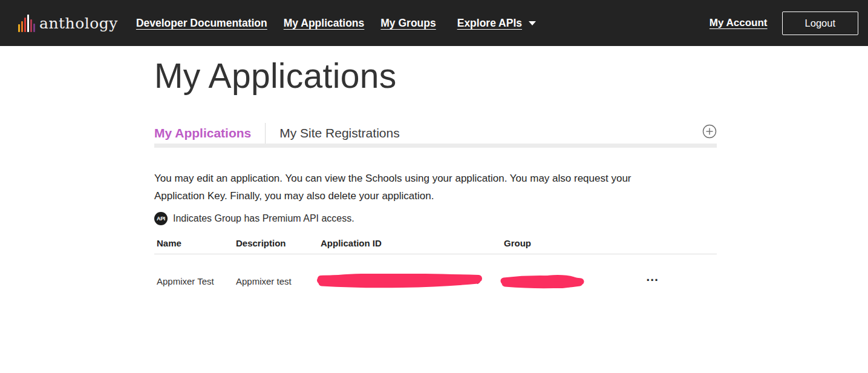  What do you see at coordinates (532, 23) in the screenshot?
I see `chevron-down-icon` at bounding box center [532, 23].